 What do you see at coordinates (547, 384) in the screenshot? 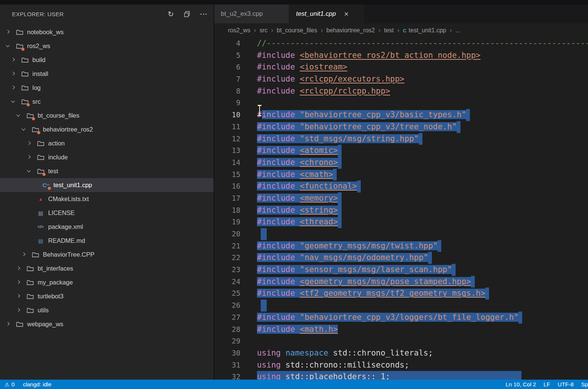
I see `eol-indicator: LF` at bounding box center [547, 384].